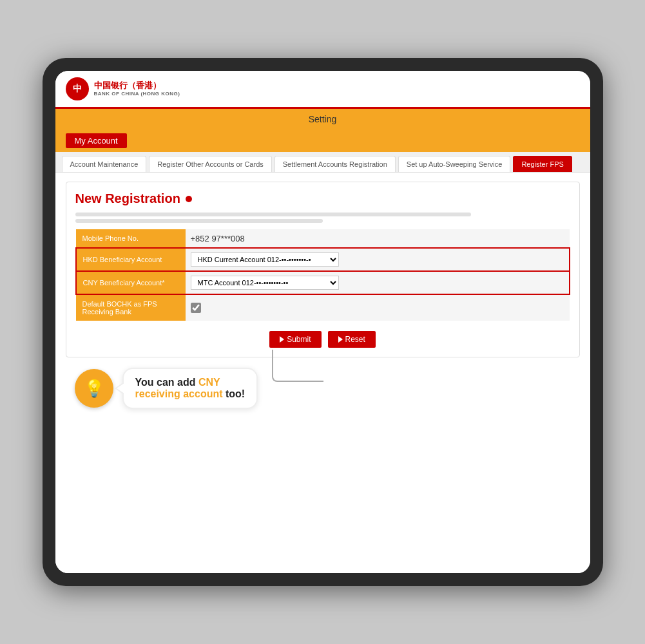  Describe the element at coordinates (77, 89) in the screenshot. I see `bank-logo-icon: 中` at that location.